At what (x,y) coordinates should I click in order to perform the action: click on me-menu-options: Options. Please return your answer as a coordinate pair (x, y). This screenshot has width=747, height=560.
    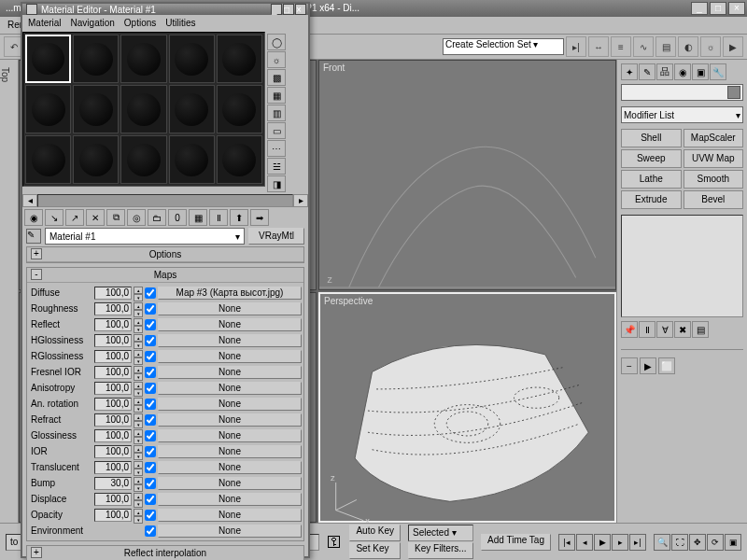
    Looking at the image, I should click on (140, 23).